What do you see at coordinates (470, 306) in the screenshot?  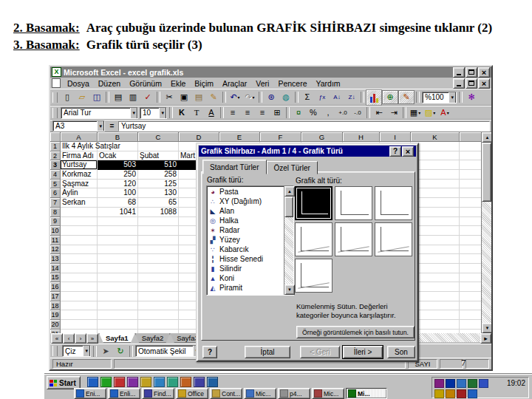 I see `cell-pad18` at bounding box center [470, 306].